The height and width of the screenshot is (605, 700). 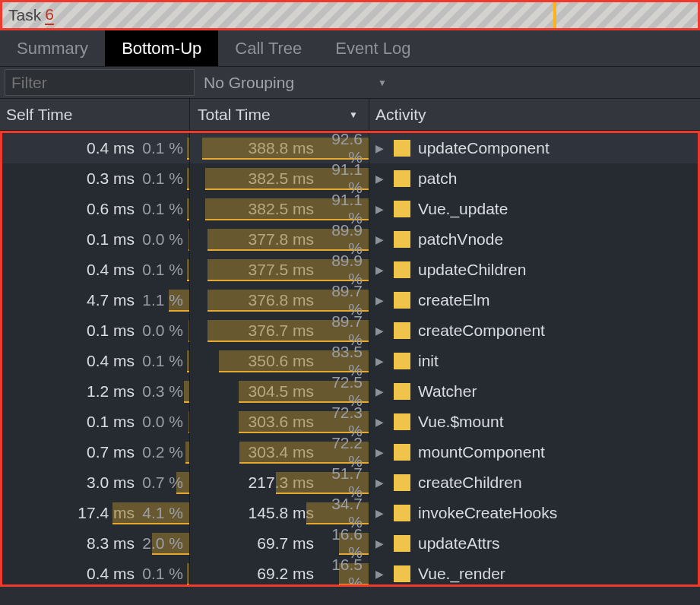 I want to click on task-number: 6, so click(x=49, y=15).